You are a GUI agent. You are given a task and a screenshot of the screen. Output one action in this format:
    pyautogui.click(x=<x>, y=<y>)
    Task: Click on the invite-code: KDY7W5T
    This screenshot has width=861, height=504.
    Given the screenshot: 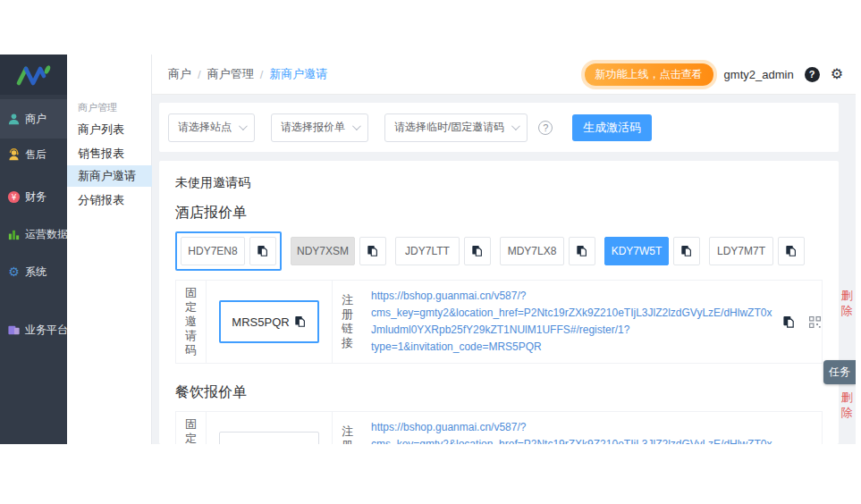 What is the action you would take?
    pyautogui.click(x=637, y=251)
    